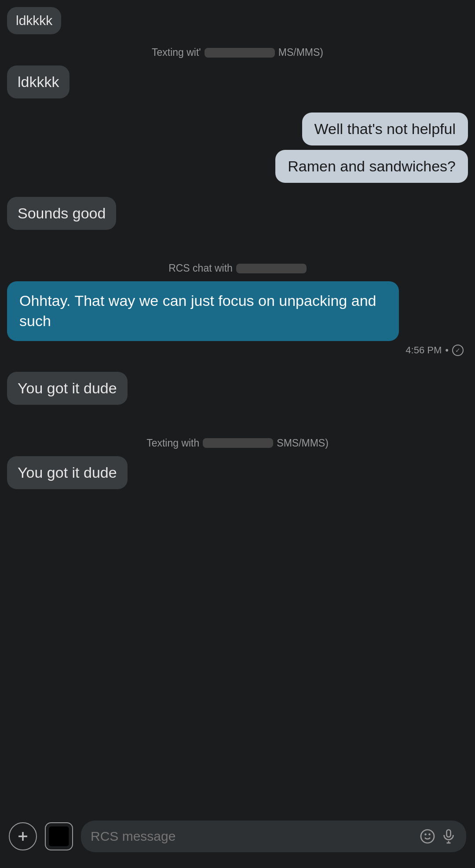  Describe the element at coordinates (34, 21) in the screenshot. I see `bubble-received-top: ldkkkk` at that location.